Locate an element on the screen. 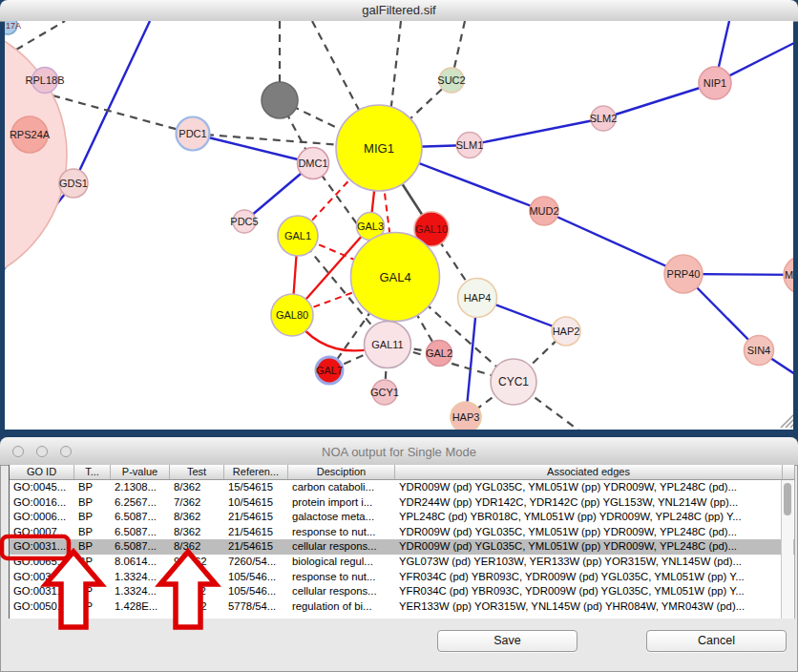  column-header-associated-edges: Associated edges is located at coordinates (589, 472).